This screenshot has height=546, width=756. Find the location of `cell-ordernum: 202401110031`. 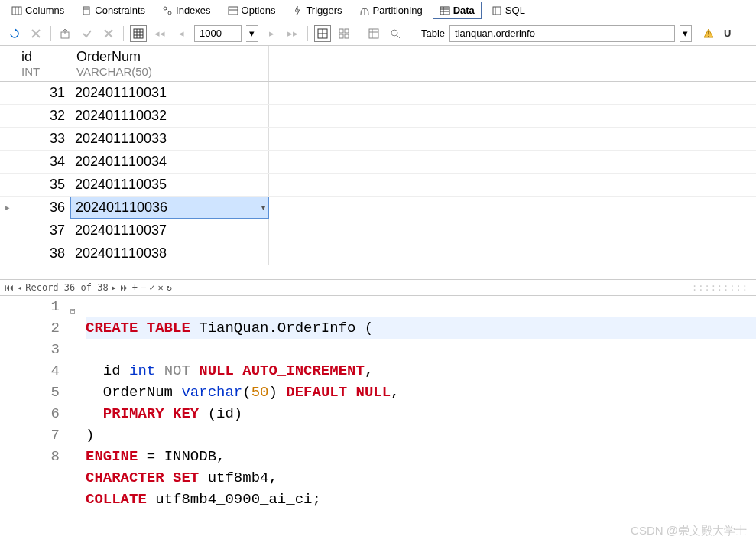

cell-ordernum: 202401110031 is located at coordinates (170, 93).